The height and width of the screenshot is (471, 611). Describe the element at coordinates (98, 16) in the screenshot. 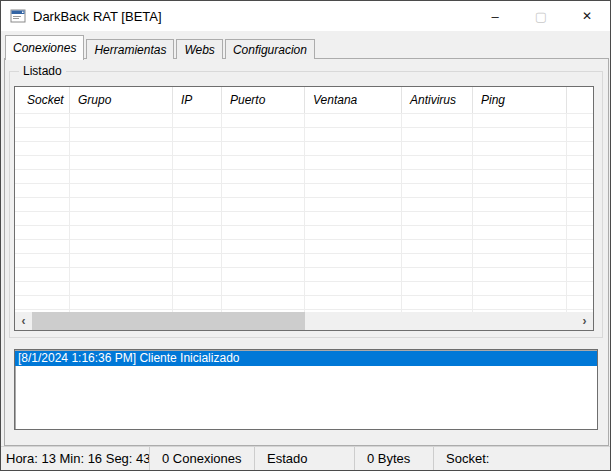

I see `window-title: DarkBack RAT [BETA]` at that location.